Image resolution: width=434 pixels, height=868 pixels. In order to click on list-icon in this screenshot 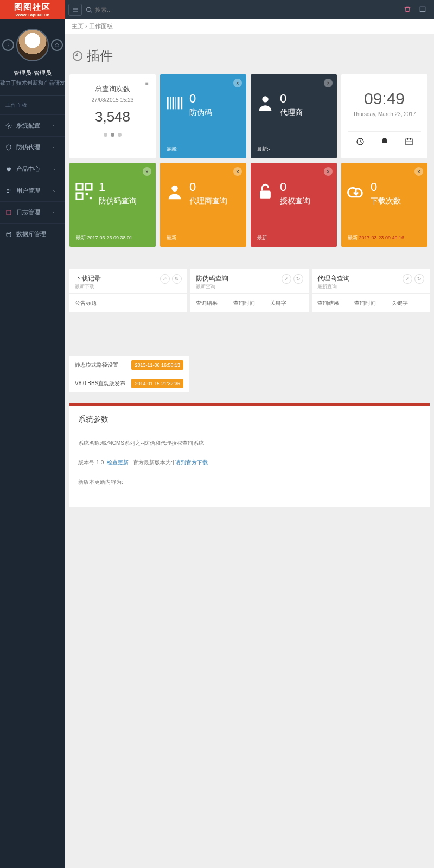, I will do `click(9, 213)`.